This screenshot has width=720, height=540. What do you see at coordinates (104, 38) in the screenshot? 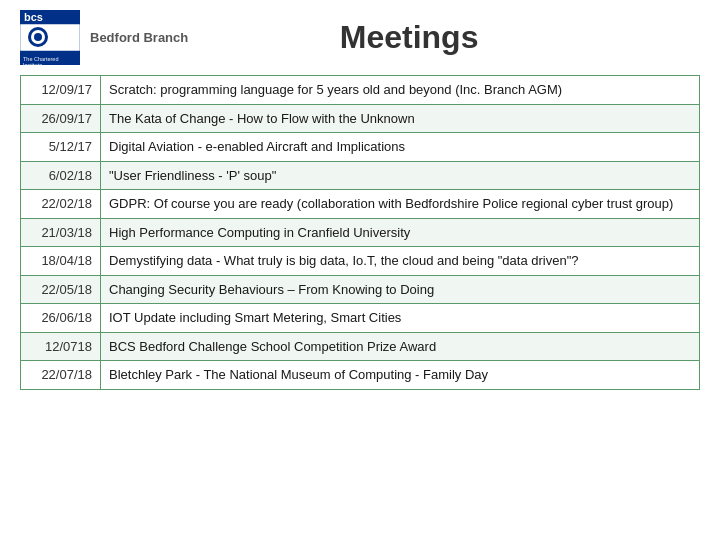
I see `logo-area: bcs The Chartered Institute Bedford Bran…` at bounding box center [104, 38].